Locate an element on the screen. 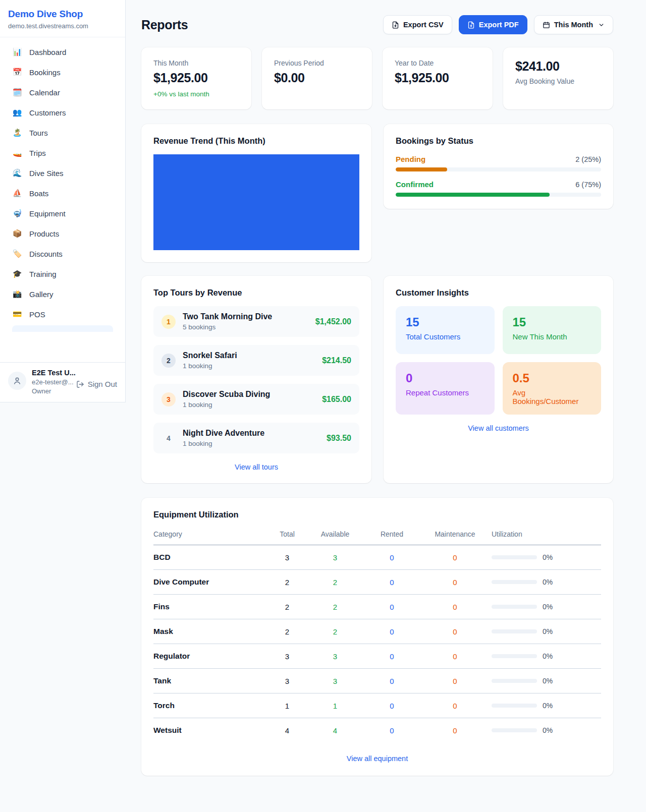 The image size is (646, 812). tour-bookings: 1 booking is located at coordinates (224, 444).